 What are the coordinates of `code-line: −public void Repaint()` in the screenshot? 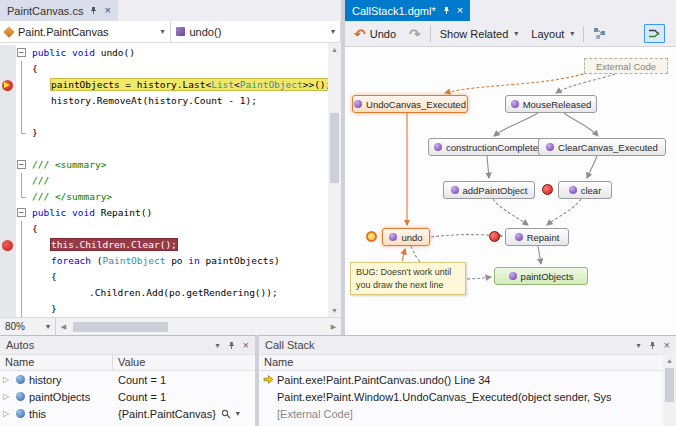 It's located at (164, 213).